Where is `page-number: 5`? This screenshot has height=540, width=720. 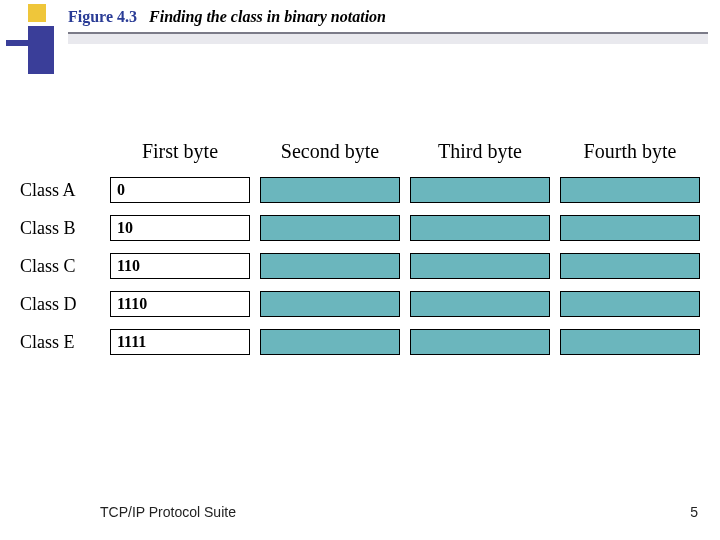 page-number: 5 is located at coordinates (694, 512).